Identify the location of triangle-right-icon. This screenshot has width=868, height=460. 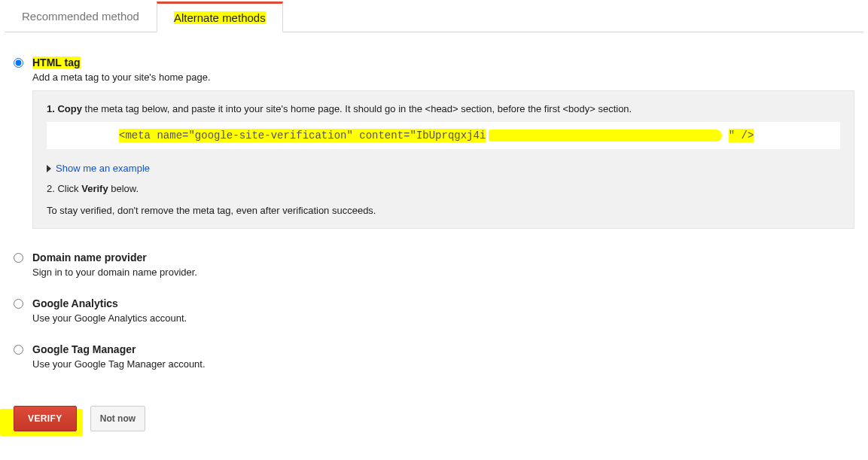
(49, 169).